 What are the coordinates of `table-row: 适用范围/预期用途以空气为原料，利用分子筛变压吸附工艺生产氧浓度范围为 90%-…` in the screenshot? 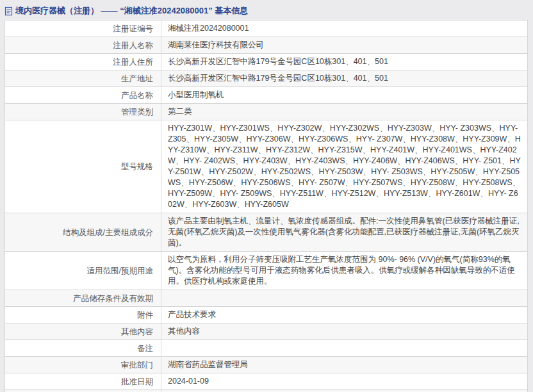 It's located at (266, 271).